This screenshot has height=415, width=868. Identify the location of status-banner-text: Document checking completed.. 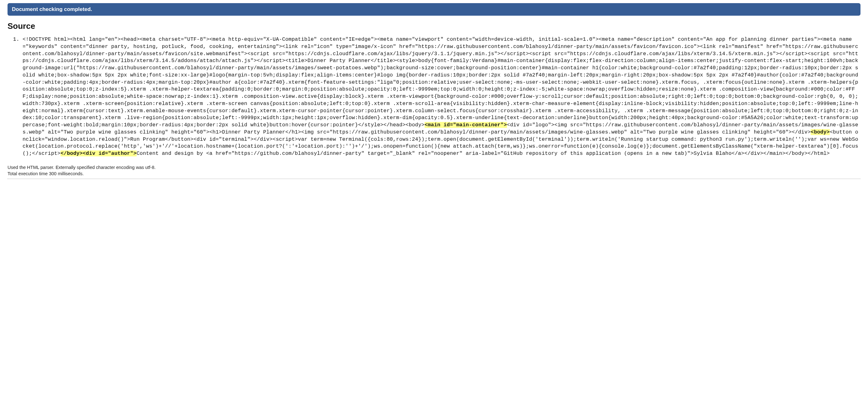
(52, 9).